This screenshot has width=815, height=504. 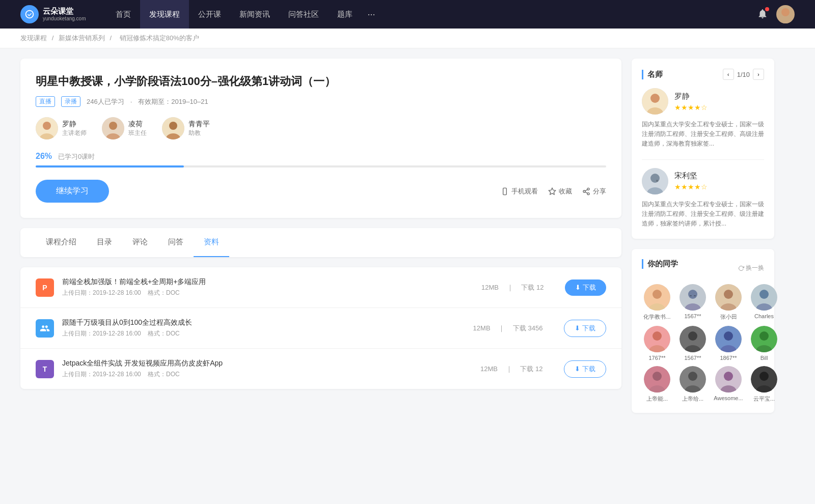 I want to click on classmates-sidebar: 你的同学 换一换 化学教书... 156, so click(x=703, y=331).